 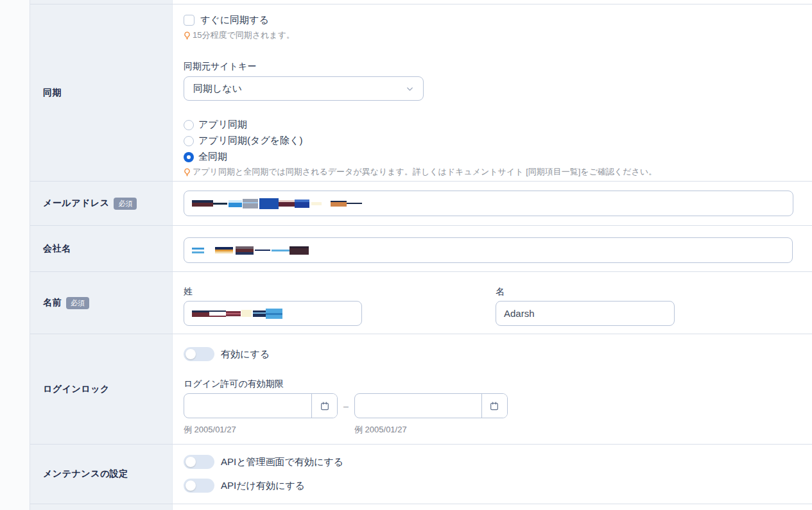 I want to click on radio-button-selected, so click(x=189, y=157).